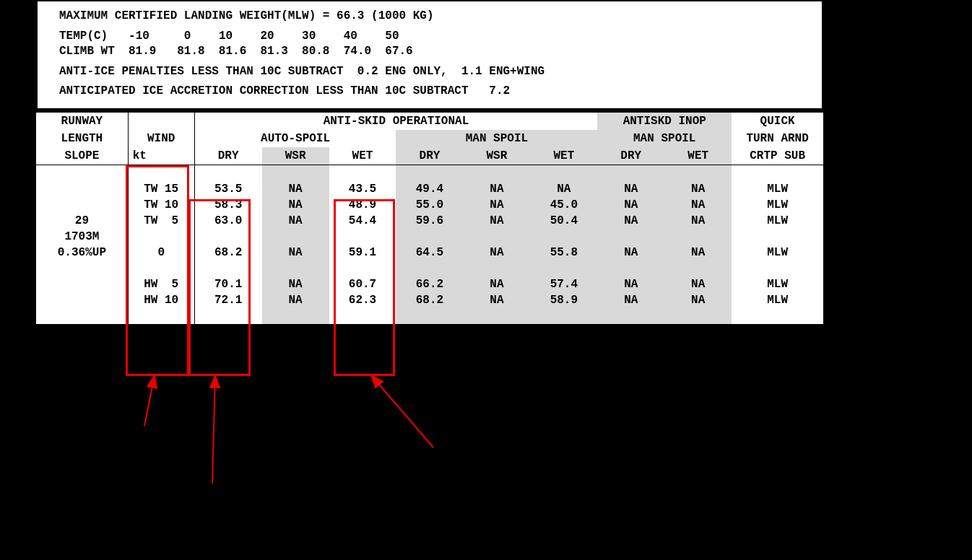 This screenshot has width=972, height=560. I want to click on hdr-antiskid-op: ANTI-SKID OPERATIONAL, so click(396, 121).